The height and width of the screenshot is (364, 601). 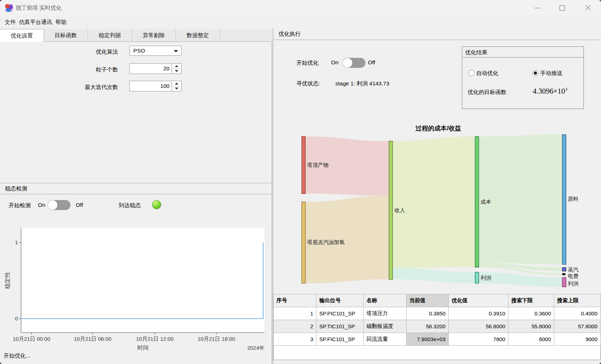 What do you see at coordinates (110, 35) in the screenshot?
I see `tab-stability-criterion: 稳定判据` at bounding box center [110, 35].